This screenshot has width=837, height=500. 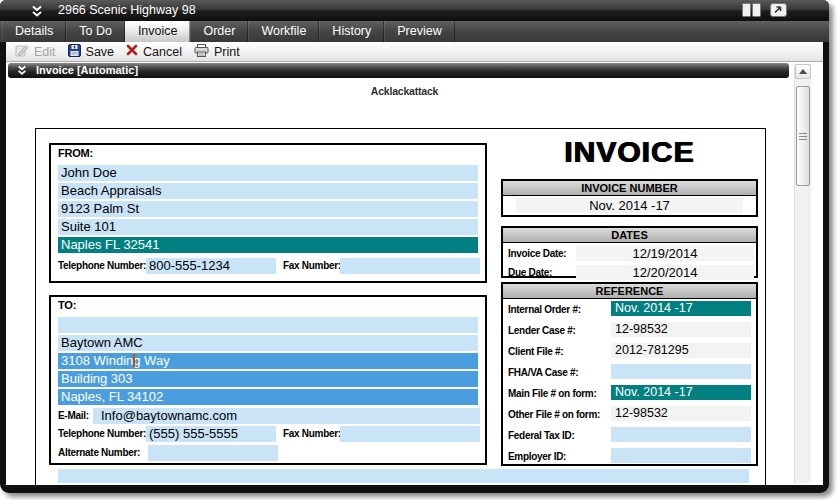 What do you see at coordinates (219, 32) in the screenshot?
I see `tab-order: Order` at bounding box center [219, 32].